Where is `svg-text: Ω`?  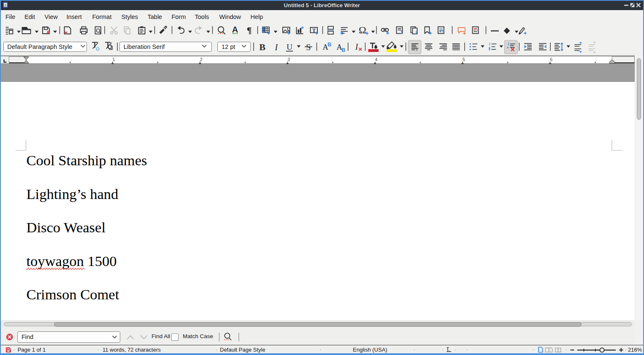 svg-text: Ω is located at coordinates (363, 30).